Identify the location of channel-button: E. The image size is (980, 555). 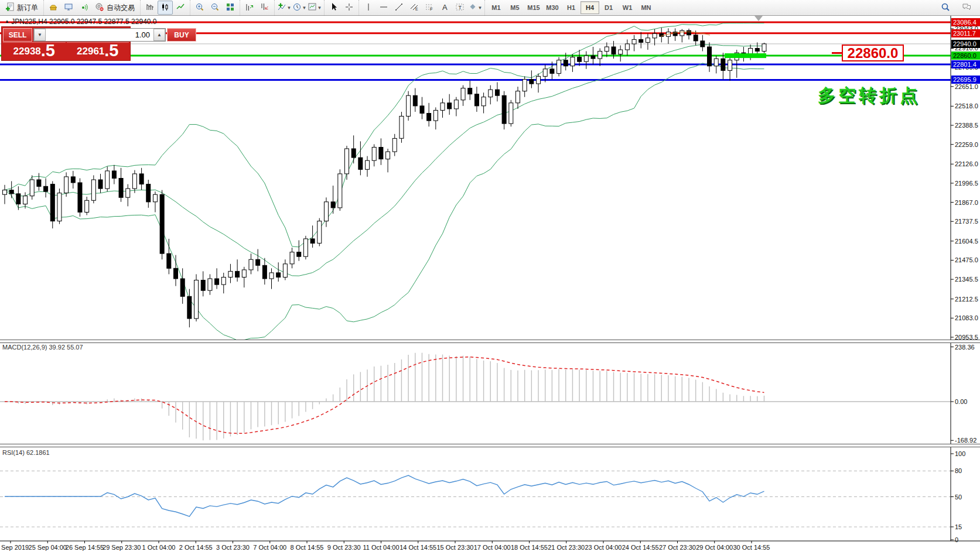
(414, 8).